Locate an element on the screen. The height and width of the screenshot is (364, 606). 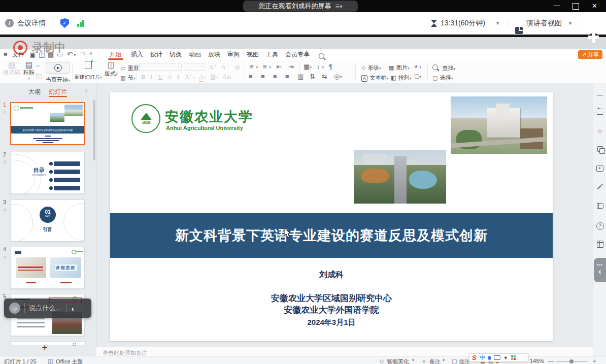
ime-skin-icon: ▼ is located at coordinates (506, 358).